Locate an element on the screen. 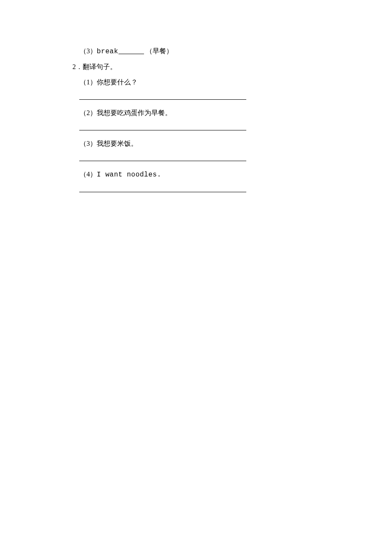  q2-item-2-label: （2） is located at coordinates (88, 113).